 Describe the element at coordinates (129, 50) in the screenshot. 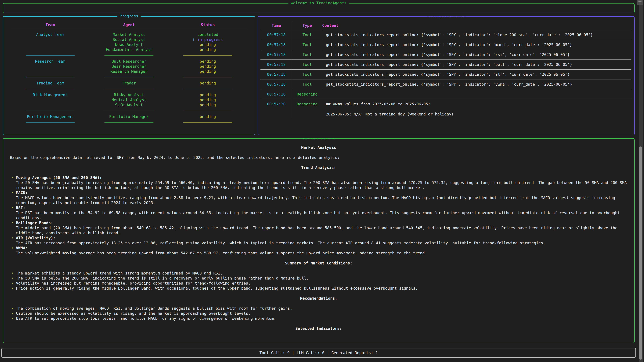

I see `agent-label: Fundamentals Analyst` at that location.